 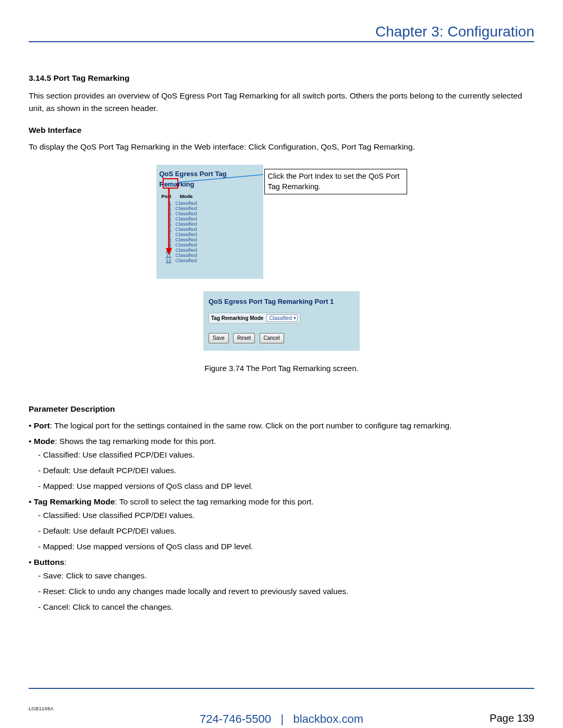 What do you see at coordinates (328, 719) in the screenshot?
I see `footer-site: blackbox.com` at bounding box center [328, 719].